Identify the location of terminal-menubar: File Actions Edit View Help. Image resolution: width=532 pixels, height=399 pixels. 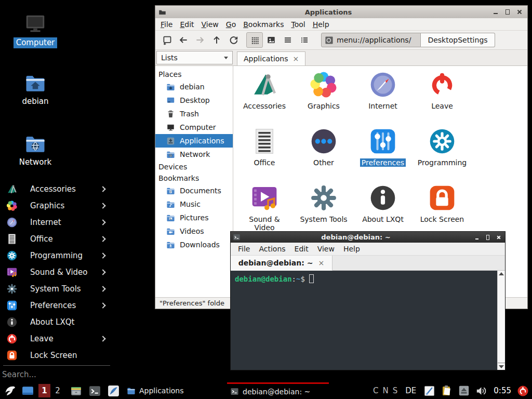
(368, 249).